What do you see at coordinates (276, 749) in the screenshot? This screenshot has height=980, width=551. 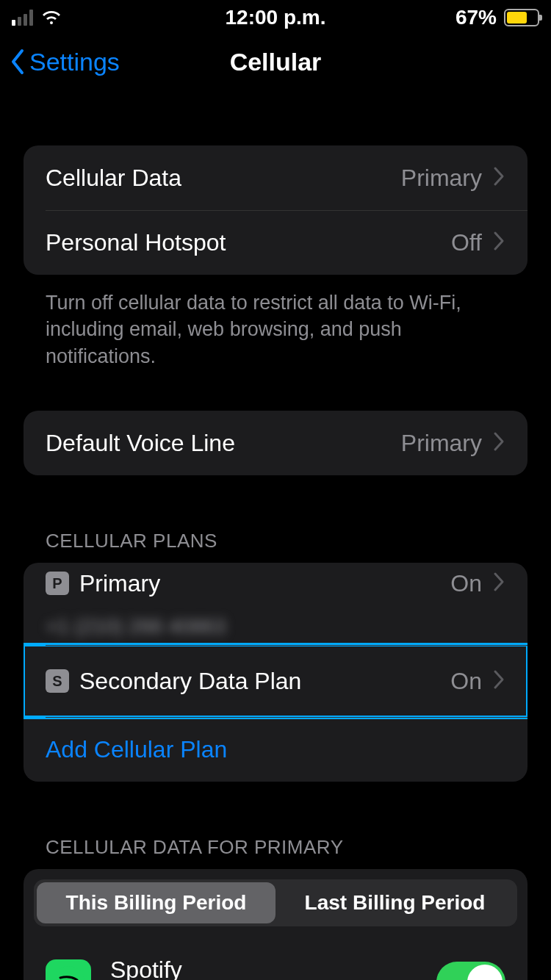 I see `row-add-cellular-plan: Add Cellular Plan` at bounding box center [276, 749].